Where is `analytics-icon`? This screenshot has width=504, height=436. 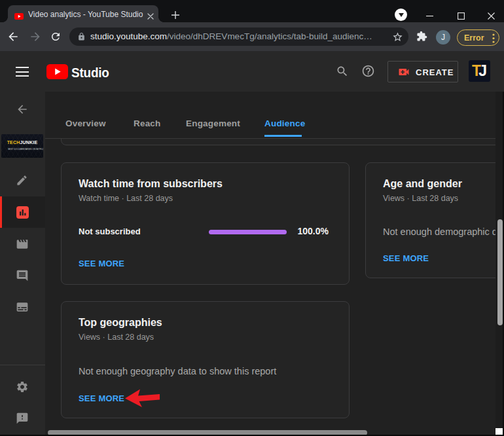
analytics-icon is located at coordinates (22, 213).